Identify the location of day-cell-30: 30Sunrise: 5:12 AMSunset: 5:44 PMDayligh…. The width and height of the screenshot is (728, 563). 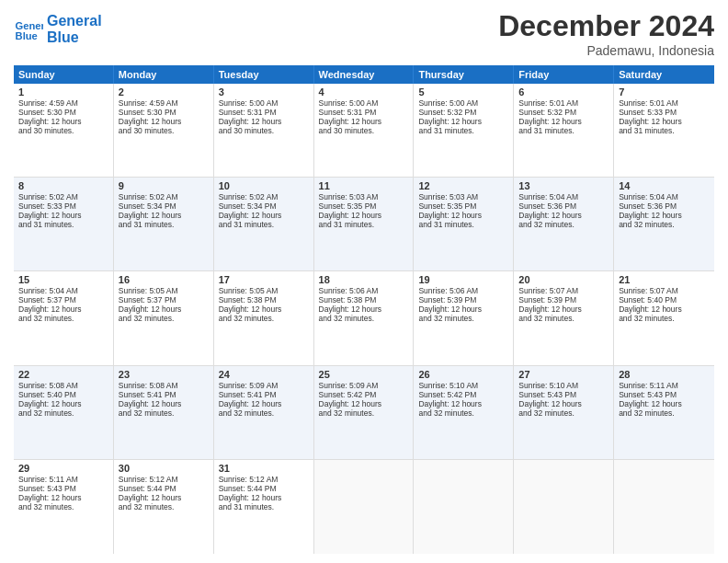
(164, 507).